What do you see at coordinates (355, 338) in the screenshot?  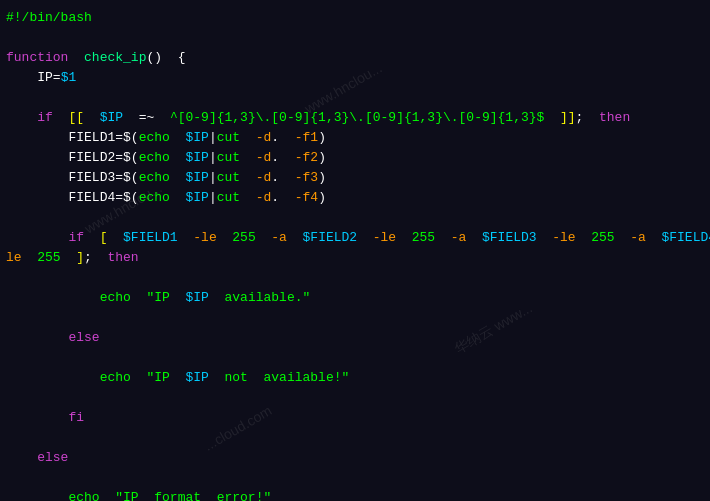 I see `line-17: else` at bounding box center [355, 338].